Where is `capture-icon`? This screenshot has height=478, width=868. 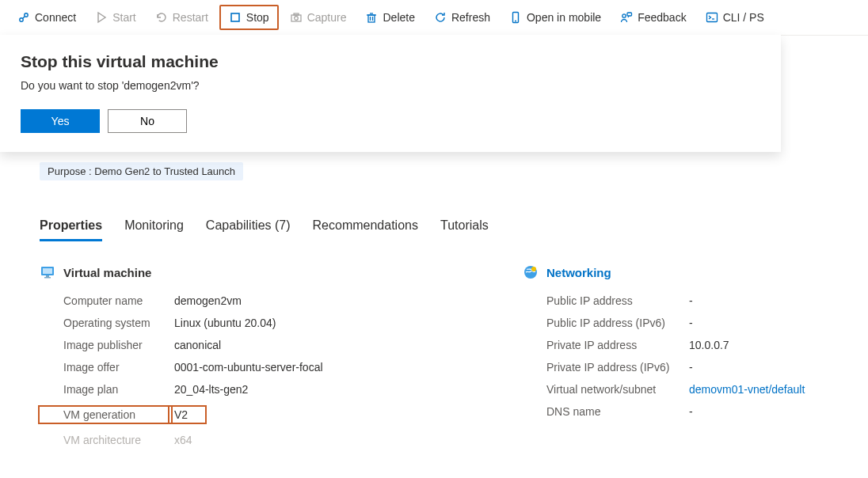 capture-icon is located at coordinates (296, 17).